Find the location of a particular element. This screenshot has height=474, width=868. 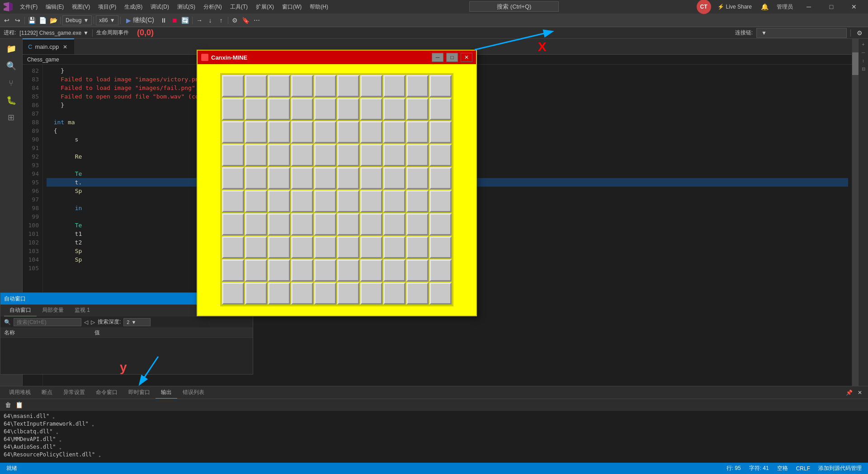

menu-help: 帮助(H) is located at coordinates (319, 7).